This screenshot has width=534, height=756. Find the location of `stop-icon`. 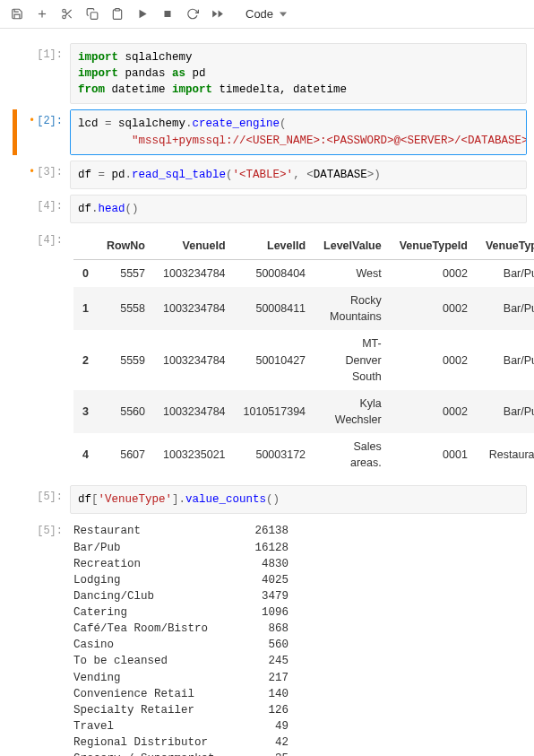

stop-icon is located at coordinates (168, 14).